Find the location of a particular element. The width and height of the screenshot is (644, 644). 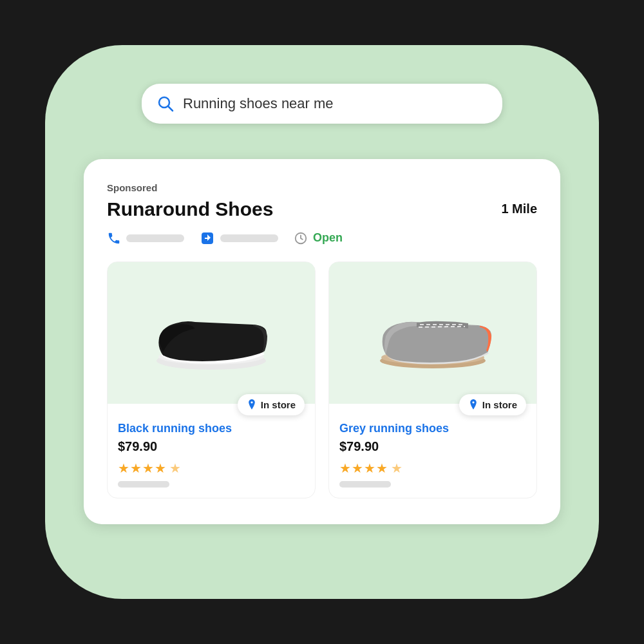

search-bar-container: Running shoes near me is located at coordinates (322, 104).